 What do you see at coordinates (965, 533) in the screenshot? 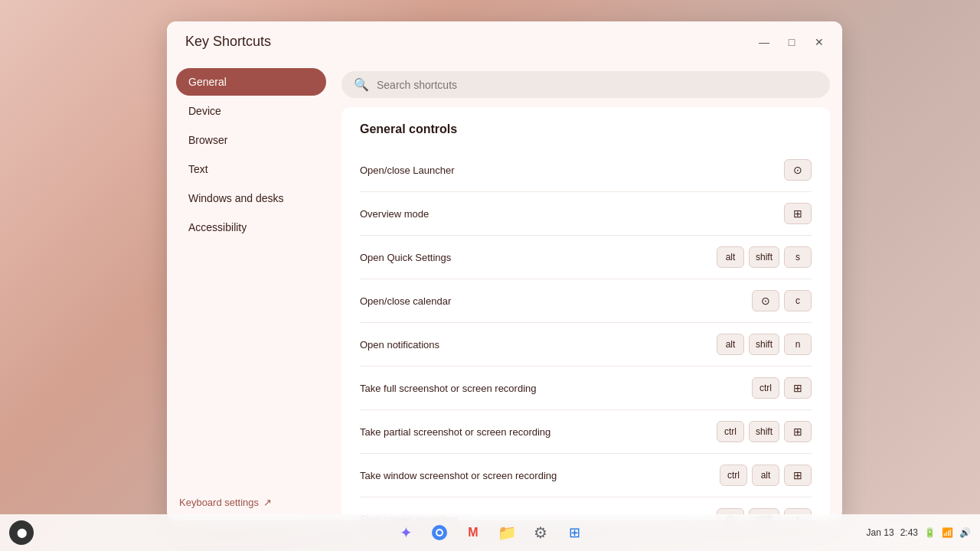
I see `volume-icon: 🔊` at bounding box center [965, 533].